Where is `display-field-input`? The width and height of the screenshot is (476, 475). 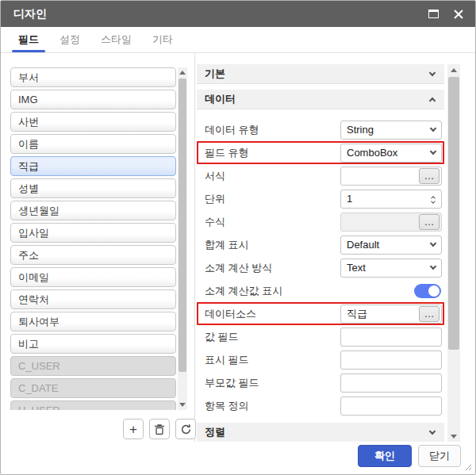 display-field-input is located at coordinates (391, 360).